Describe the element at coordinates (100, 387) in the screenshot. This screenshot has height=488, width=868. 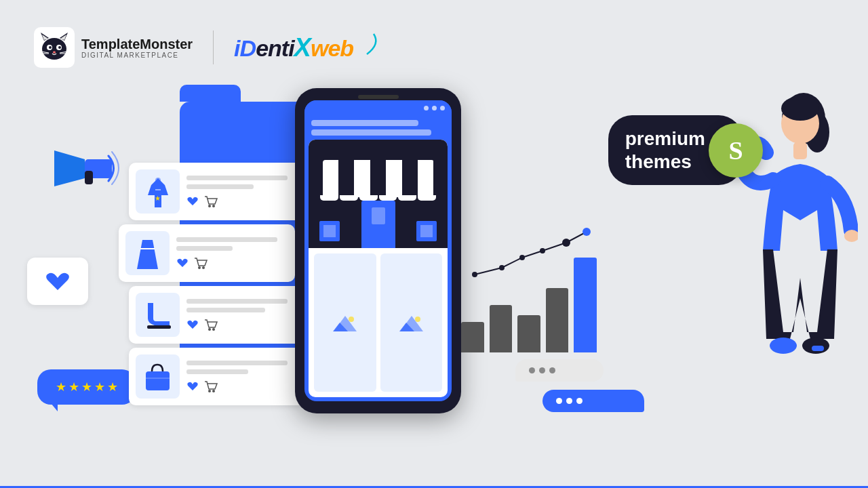
I see `star-4: ★` at that location.